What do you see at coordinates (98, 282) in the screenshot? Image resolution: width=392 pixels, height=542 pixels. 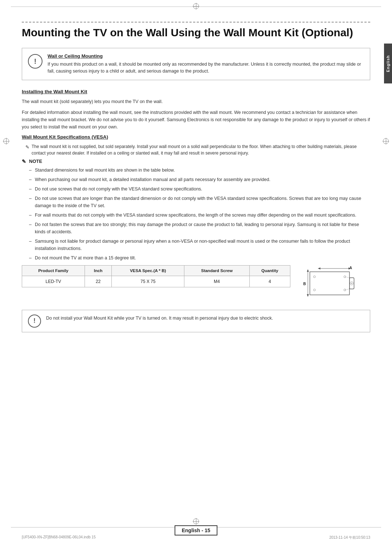 I see `cell-inch: 22` at bounding box center [98, 282].